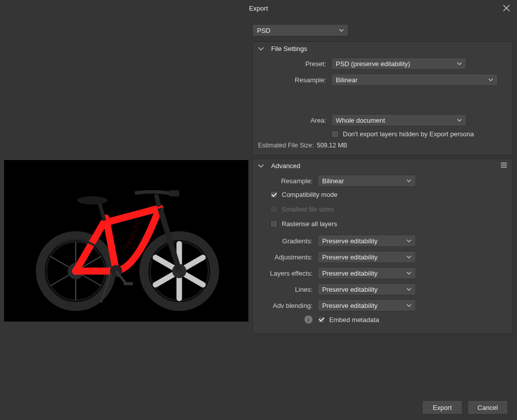 The height and width of the screenshot is (420, 517). I want to click on resample-value: Bilinear, so click(346, 80).